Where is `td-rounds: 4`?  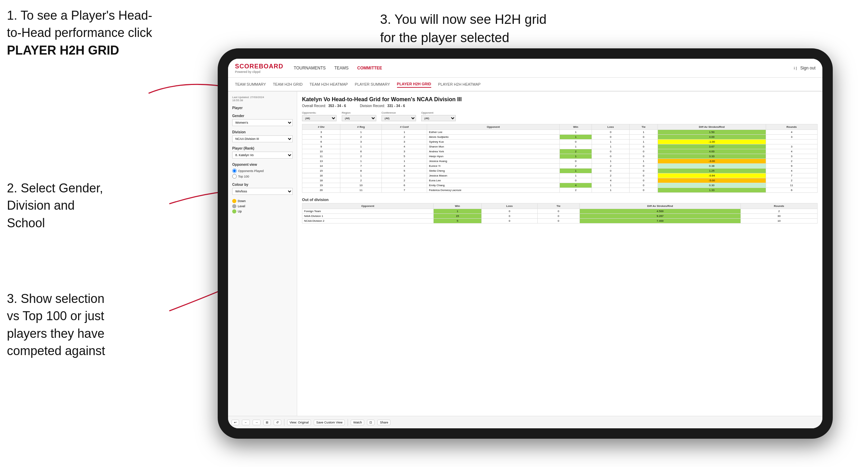 td-rounds: 4 is located at coordinates (791, 152).